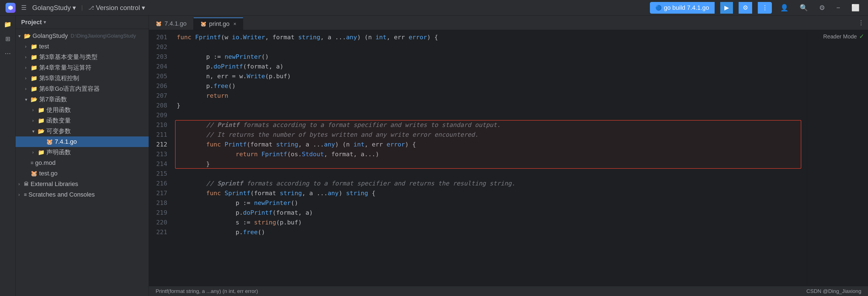 The image size is (868, 296). Describe the element at coordinates (52, 8) in the screenshot. I see `project-name: GolangStudy` at that location.